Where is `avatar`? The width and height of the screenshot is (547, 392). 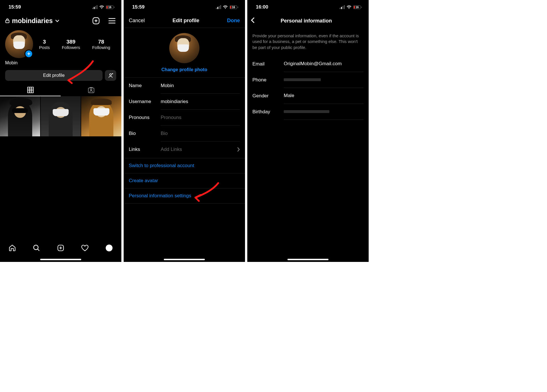
avatar is located at coordinates (184, 48).